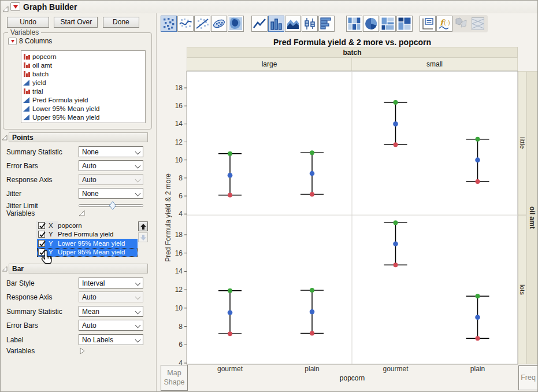 Image resolution: width=538 pixels, height=392 pixels. I want to click on column-list-item: yield, so click(84, 82).